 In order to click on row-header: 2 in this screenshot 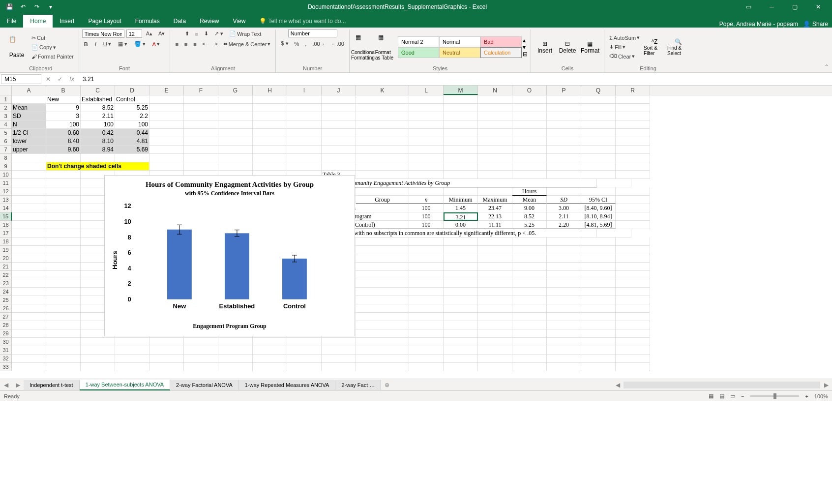, I will do `click(6, 108)`.